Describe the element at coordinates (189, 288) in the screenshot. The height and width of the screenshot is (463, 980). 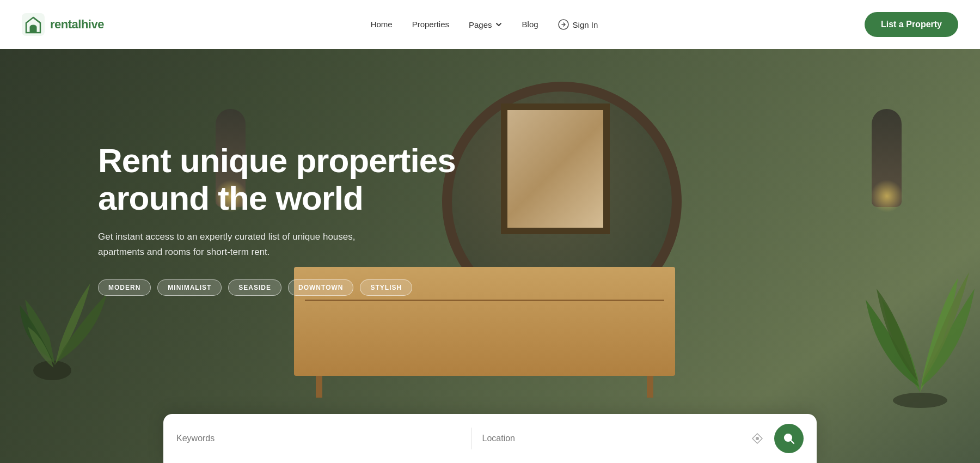
I see `tag-minimalist: MINIMALIST` at that location.